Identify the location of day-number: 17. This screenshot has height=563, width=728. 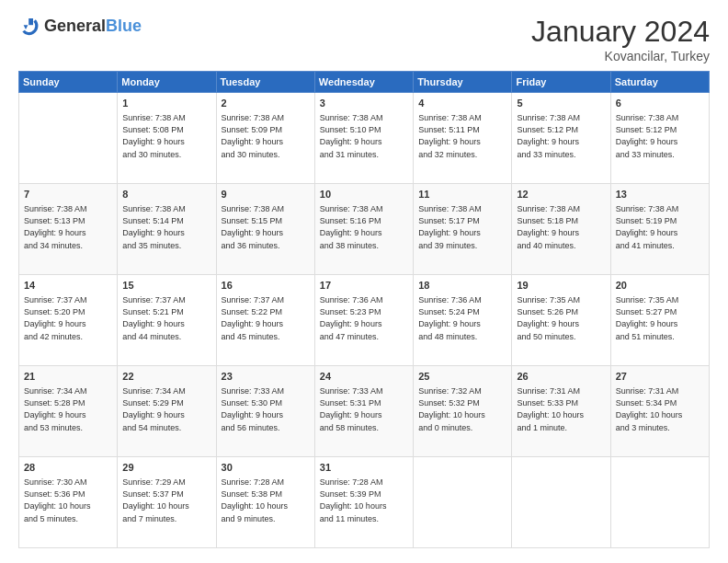
(364, 285).